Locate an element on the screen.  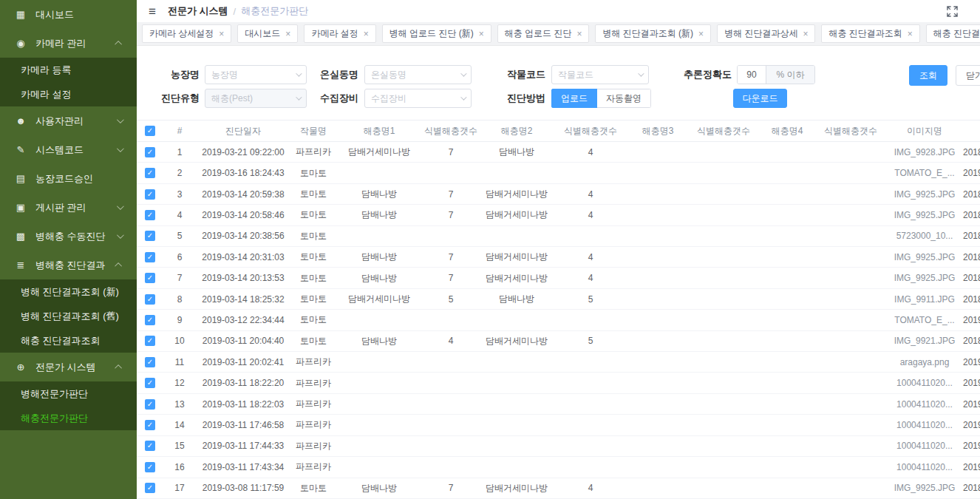
farm-code-approval-icon: ▤ is located at coordinates (21, 179).